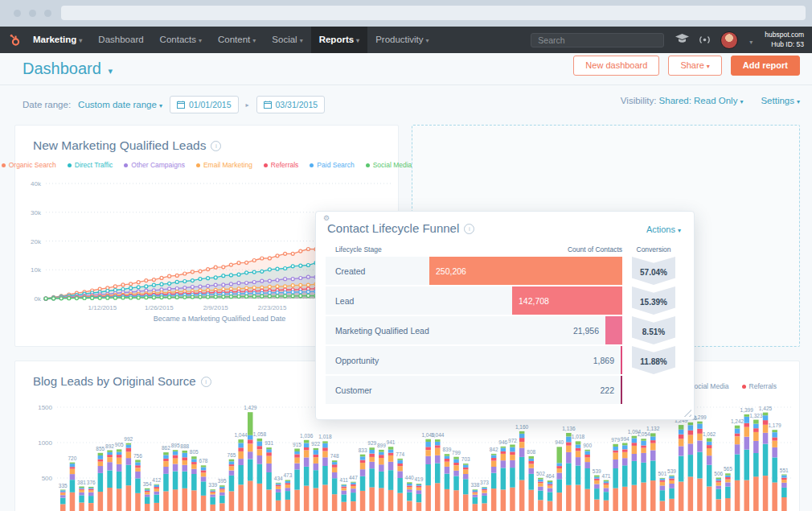 Image resolution: width=812 pixels, height=511 pixels. What do you see at coordinates (474, 389) in the screenshot?
I see `funnel-row: Customer 222` at bounding box center [474, 389].